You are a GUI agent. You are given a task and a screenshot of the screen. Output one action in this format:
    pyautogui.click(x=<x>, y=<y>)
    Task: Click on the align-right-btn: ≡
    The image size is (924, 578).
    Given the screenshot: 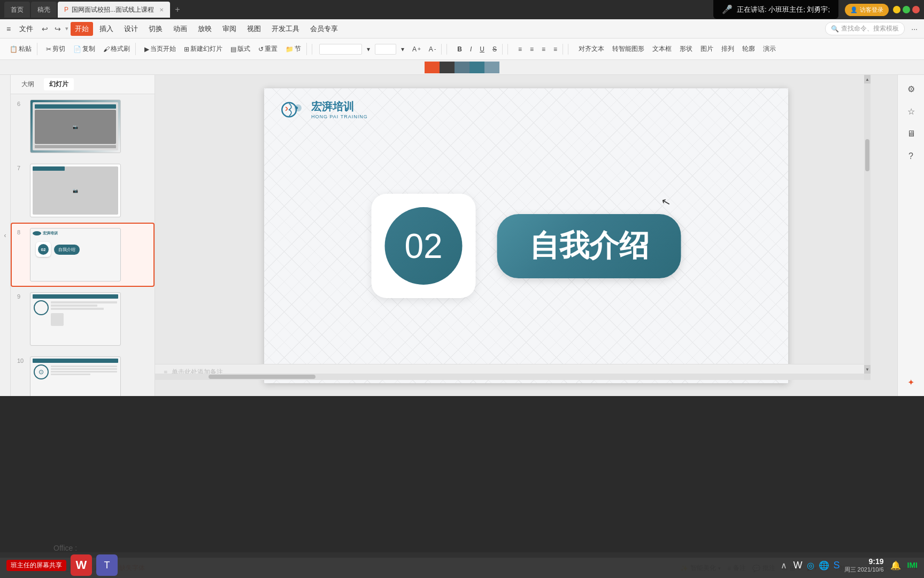 What is the action you would take?
    pyautogui.click(x=543, y=49)
    